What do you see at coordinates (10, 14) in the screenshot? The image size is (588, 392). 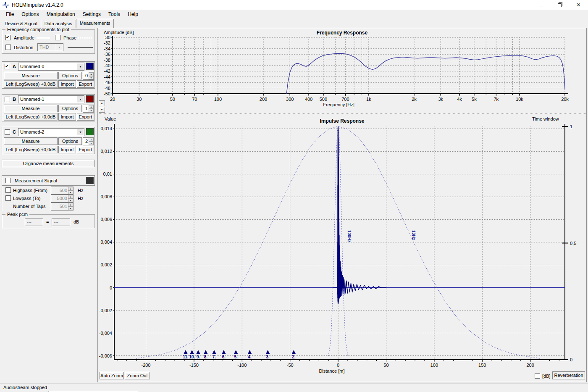 I see `menu-file: File` at bounding box center [10, 14].